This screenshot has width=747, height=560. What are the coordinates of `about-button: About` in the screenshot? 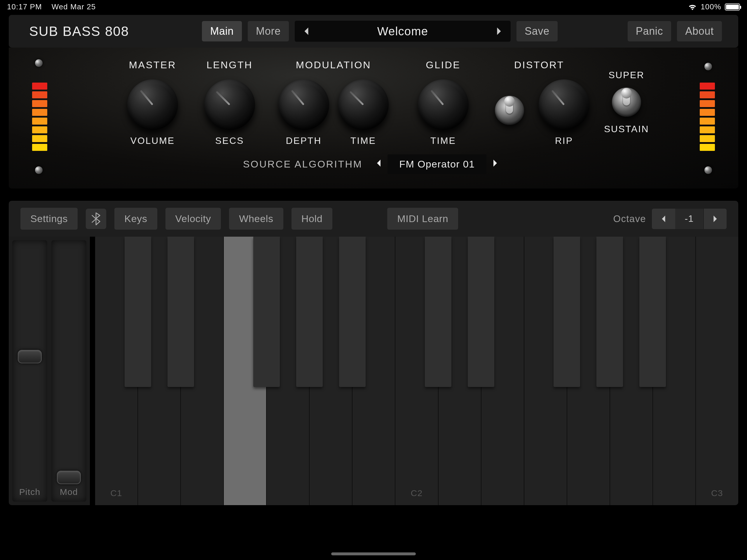 It's located at (700, 31).